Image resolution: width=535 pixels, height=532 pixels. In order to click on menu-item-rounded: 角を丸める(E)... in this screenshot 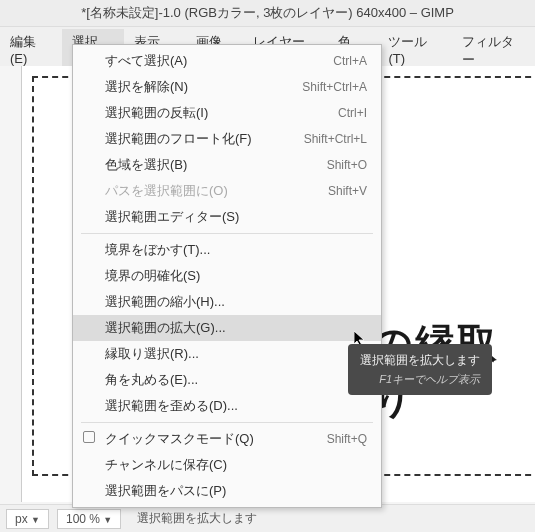, I will do `click(227, 380)`.